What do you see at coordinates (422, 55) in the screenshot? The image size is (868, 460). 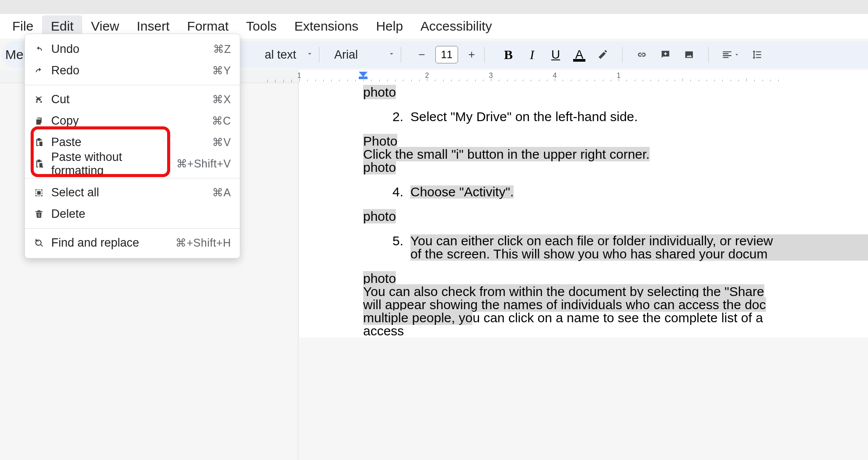 I see `font-size-decrease-button` at bounding box center [422, 55].